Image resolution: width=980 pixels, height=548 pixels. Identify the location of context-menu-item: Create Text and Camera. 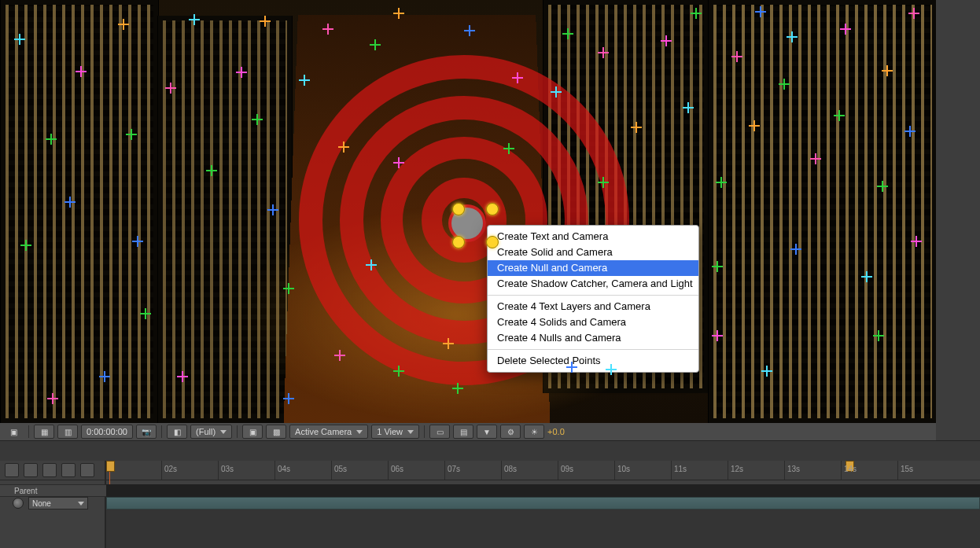
(593, 237).